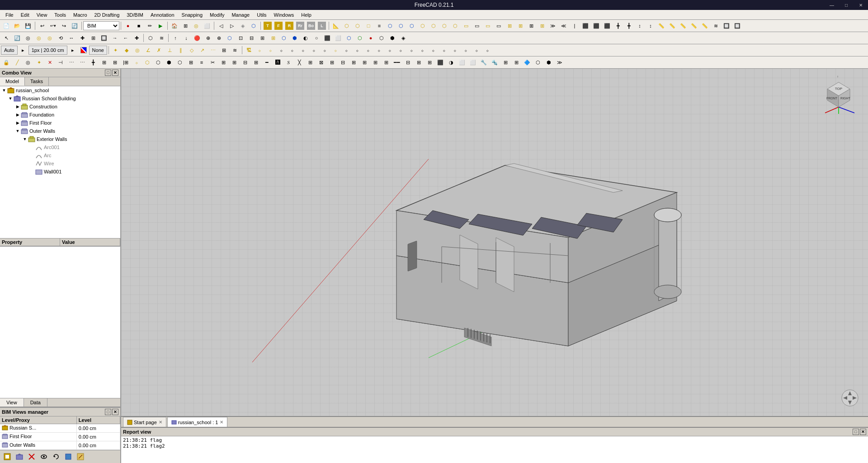 The width and height of the screenshot is (868, 463). What do you see at coordinates (254, 26) in the screenshot?
I see `view-iso: ⬡` at bounding box center [254, 26].